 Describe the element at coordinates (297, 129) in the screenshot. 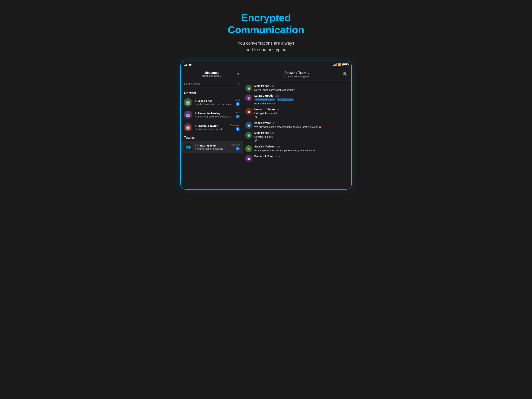

I see `chat-panel: Amazing Team ⌄ Erasmus Taylor is typing.…` at that location.